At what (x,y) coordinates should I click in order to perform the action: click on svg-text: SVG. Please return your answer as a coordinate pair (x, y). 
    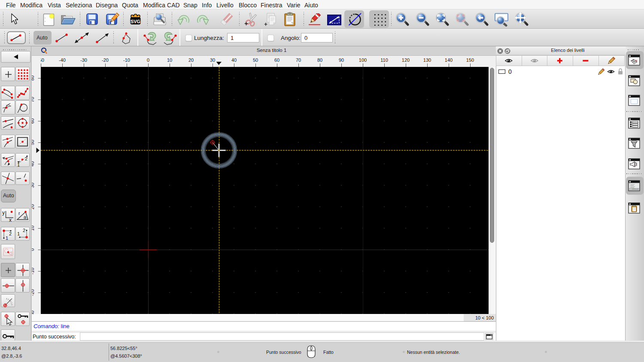
    Looking at the image, I should click on (136, 21).